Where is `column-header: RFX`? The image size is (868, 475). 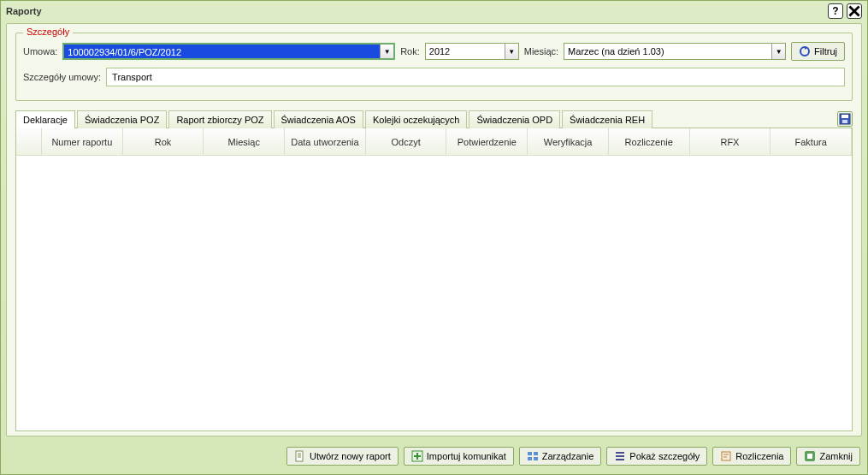
column-header: RFX is located at coordinates (730, 142).